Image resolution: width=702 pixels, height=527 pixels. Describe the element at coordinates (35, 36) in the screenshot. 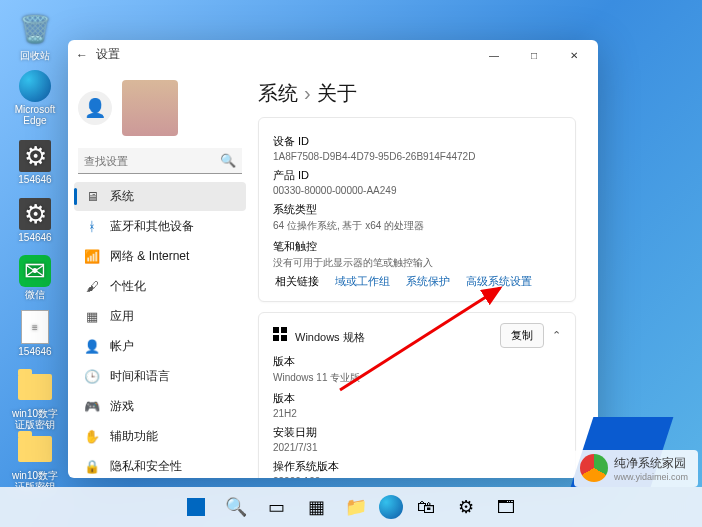

I see `desktop-icon-recycle: 🗑️回收站` at that location.